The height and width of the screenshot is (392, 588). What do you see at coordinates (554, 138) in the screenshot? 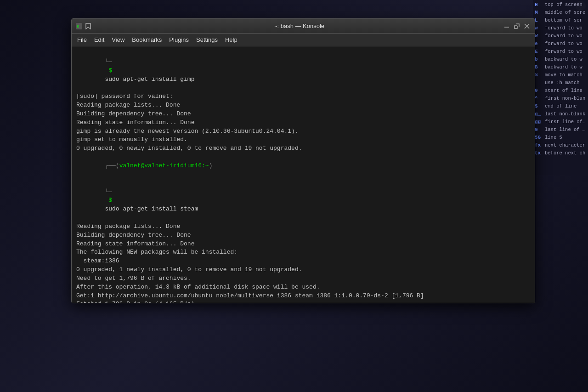
I see `vim-desc-5G: line 5` at bounding box center [554, 138].